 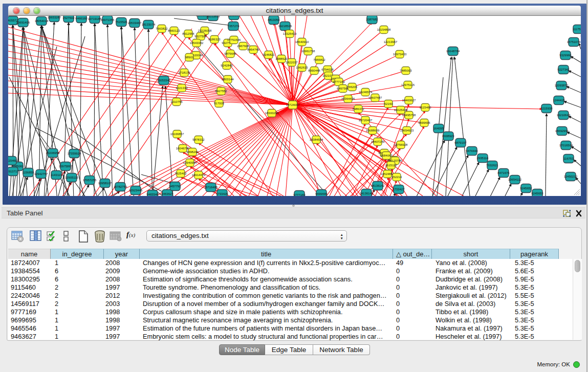 What do you see at coordinates (563, 70) in the screenshot?
I see `svg-text: 9227342` at bounding box center [563, 70].